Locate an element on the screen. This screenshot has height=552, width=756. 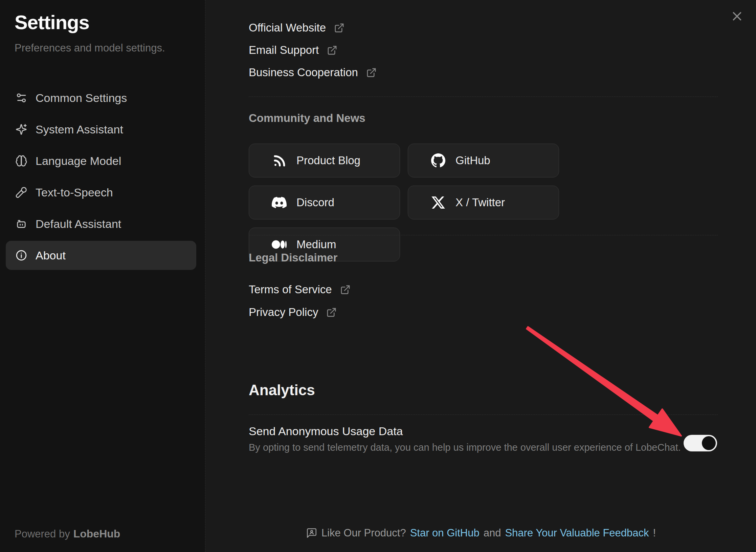
link-label: Business Cooperation is located at coordinates (303, 72).